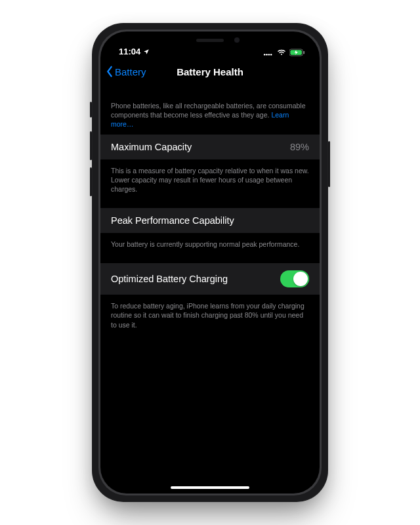  What do you see at coordinates (210, 180) in the screenshot?
I see `max-capacity-footer: This is a measure of battery capacity re…` at bounding box center [210, 180].